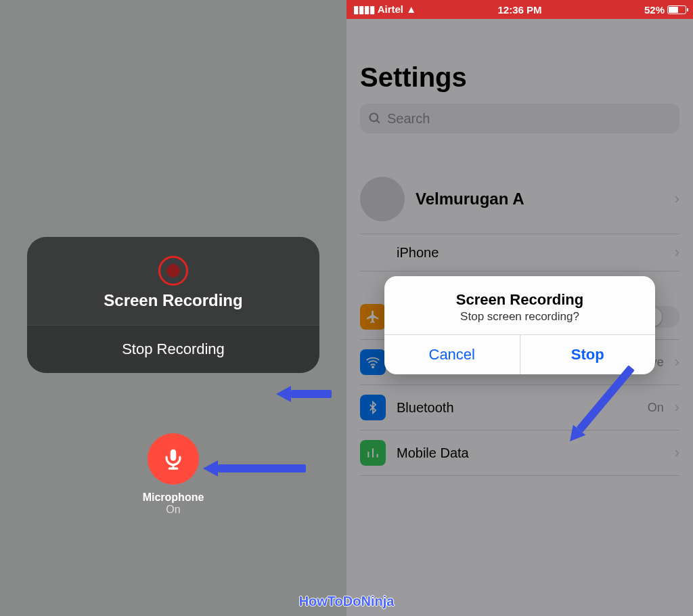 This screenshot has width=693, height=616. I want to click on battery-pct: 52%, so click(654, 9).